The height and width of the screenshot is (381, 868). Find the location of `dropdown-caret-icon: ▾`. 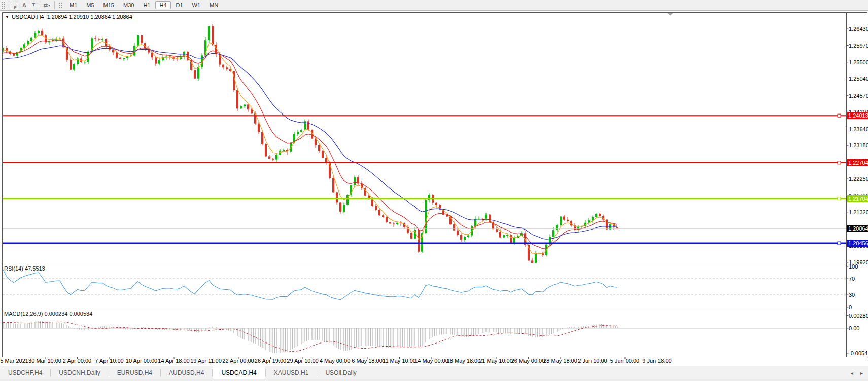

dropdown-caret-icon: ▾ is located at coordinates (49, 5).